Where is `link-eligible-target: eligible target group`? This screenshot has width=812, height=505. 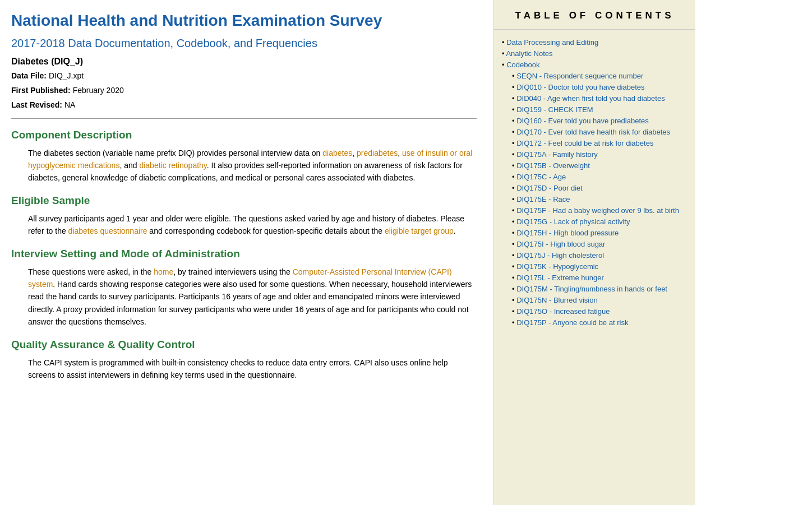 link-eligible-target: eligible target group is located at coordinates (419, 231).